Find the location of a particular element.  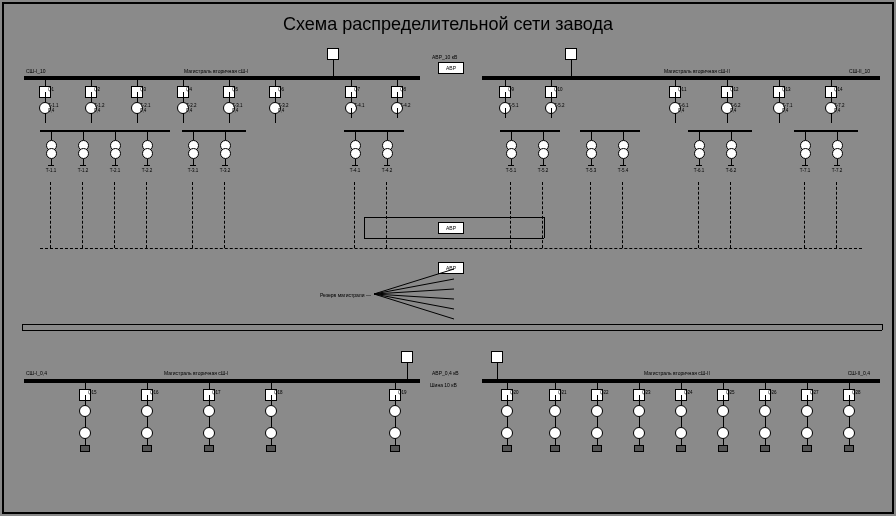

reserve-fan is located at coordinates (424, 294).